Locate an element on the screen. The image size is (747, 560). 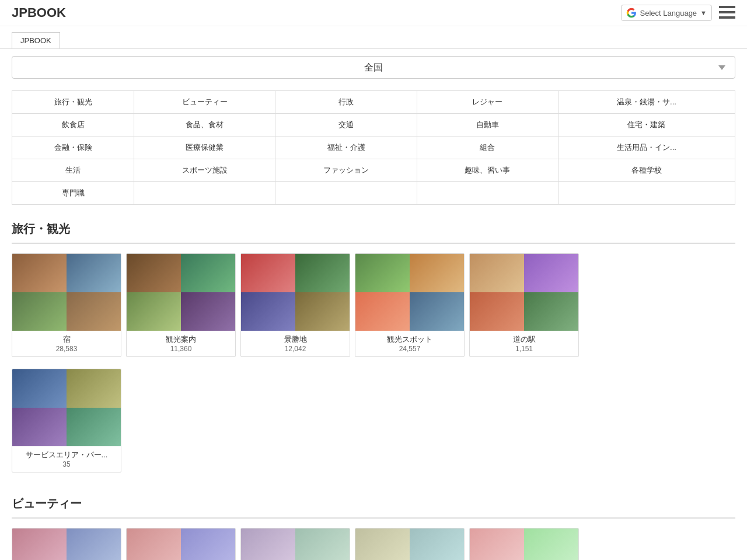
card-name-michi: 道の駅 is located at coordinates (524, 340).